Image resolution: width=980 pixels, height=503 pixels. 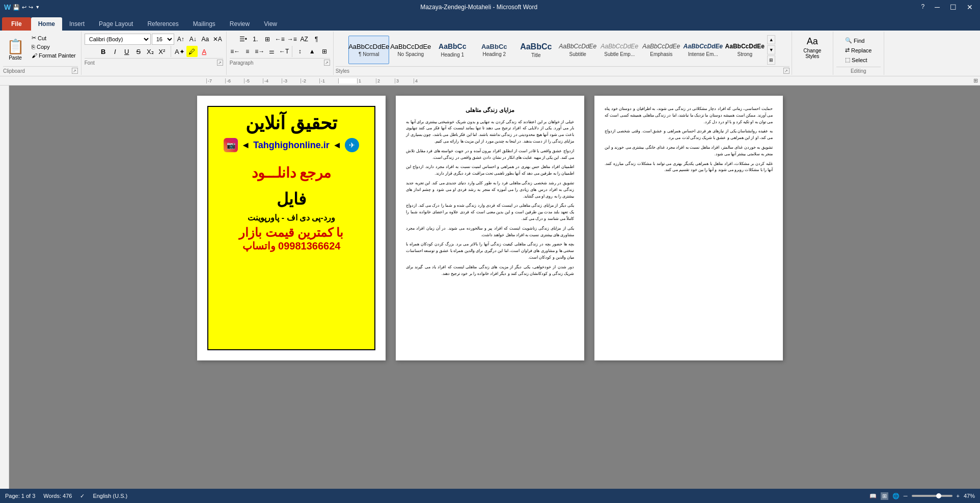 I want to click on app-icon: W, so click(x=7, y=7).